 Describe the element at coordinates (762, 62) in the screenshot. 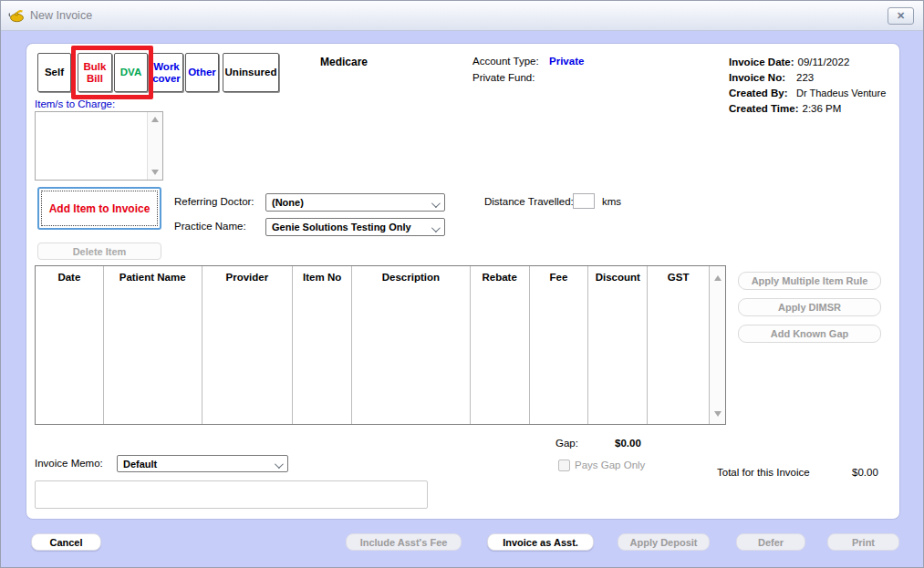

I see `invoice-date-label: Invoice Date:` at that location.